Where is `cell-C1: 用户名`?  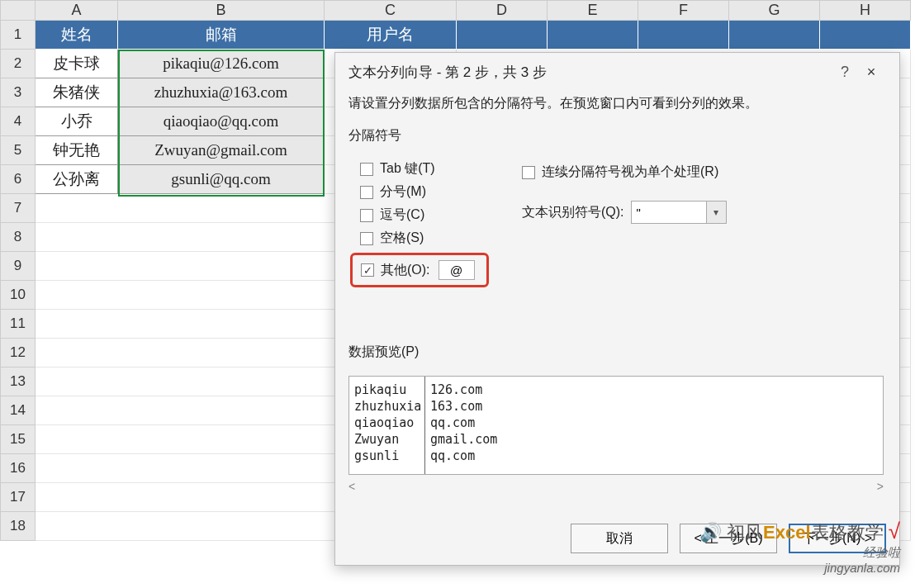
cell-C1: 用户名 is located at coordinates (391, 35).